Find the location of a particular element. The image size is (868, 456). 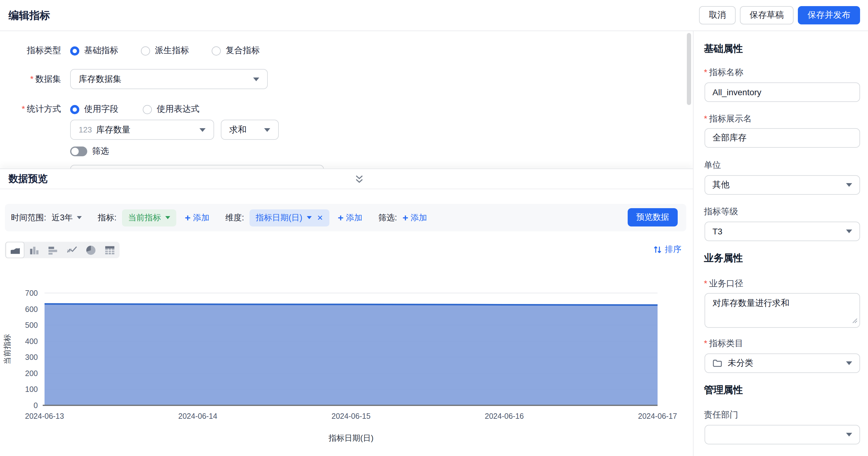

horizontal-bar-chart-icon is located at coordinates (53, 250).